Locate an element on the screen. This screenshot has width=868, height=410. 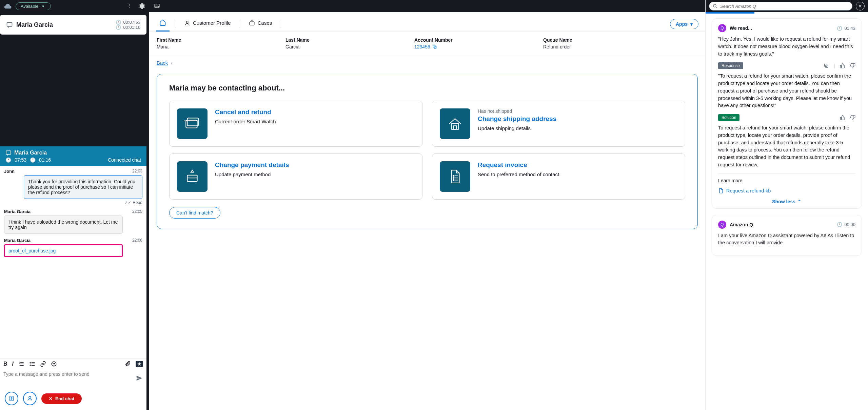
first-name-value: Maria is located at coordinates (191, 47).